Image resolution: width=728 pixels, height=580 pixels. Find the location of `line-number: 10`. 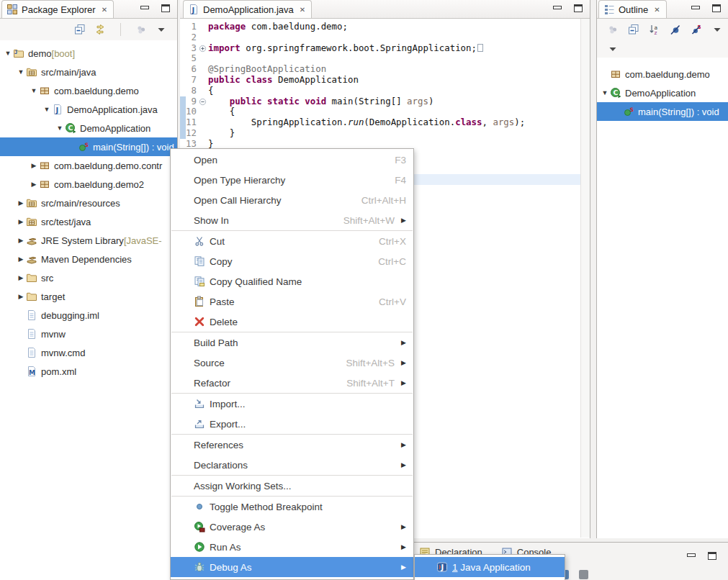

line-number: 10 is located at coordinates (189, 112).